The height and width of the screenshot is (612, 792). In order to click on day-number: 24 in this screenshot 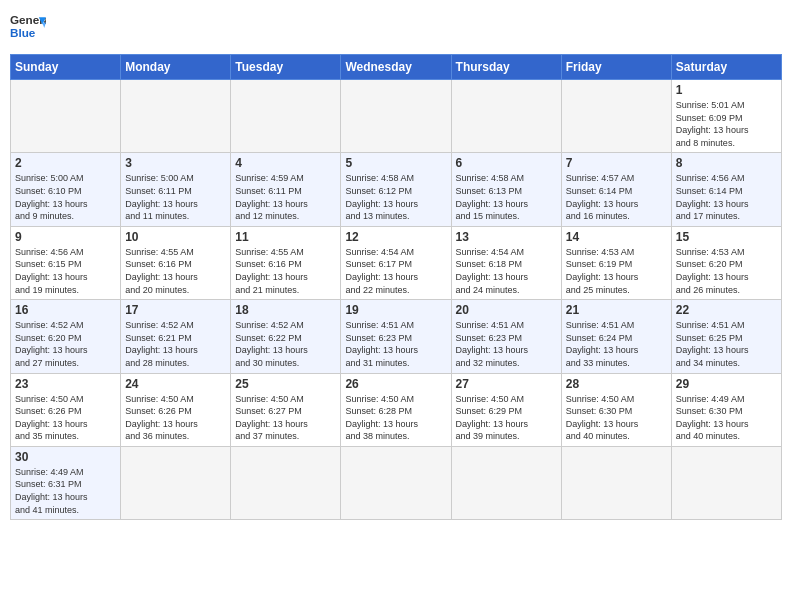, I will do `click(176, 384)`.